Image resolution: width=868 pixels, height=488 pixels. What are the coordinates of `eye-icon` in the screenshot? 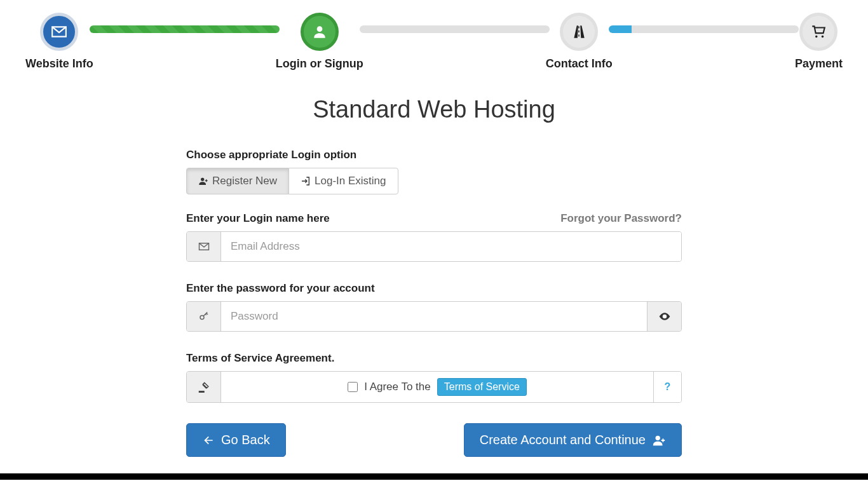 It's located at (665, 316).